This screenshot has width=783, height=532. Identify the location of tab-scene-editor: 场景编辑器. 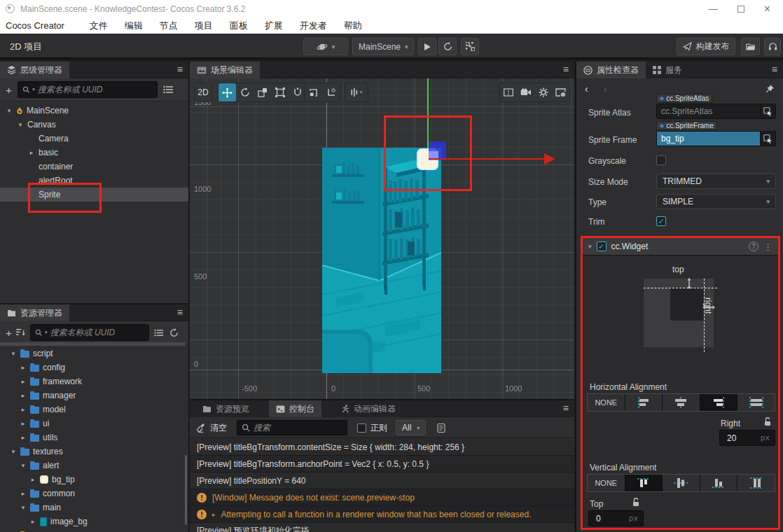
(225, 70).